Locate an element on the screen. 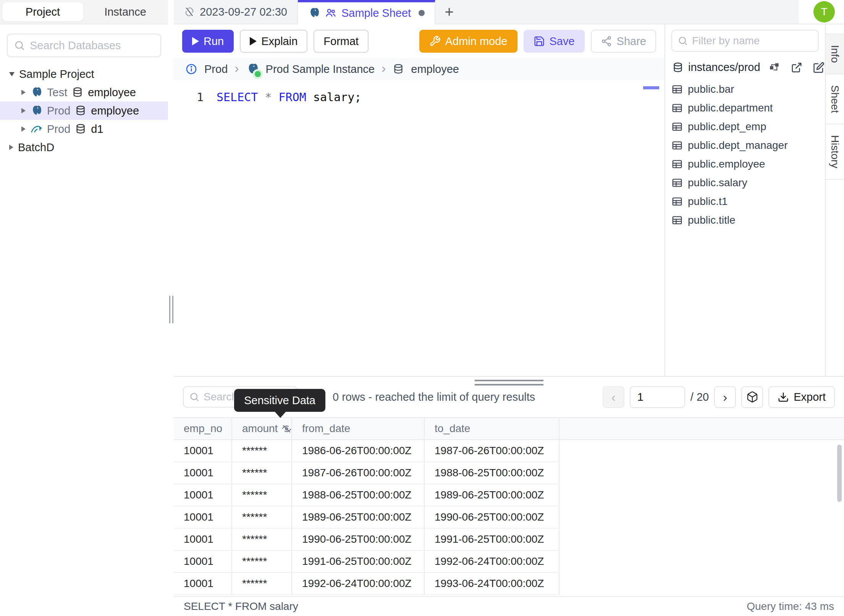 Image resolution: width=844 pixels, height=616 pixels. tab-instance: Instance is located at coordinates (125, 12).